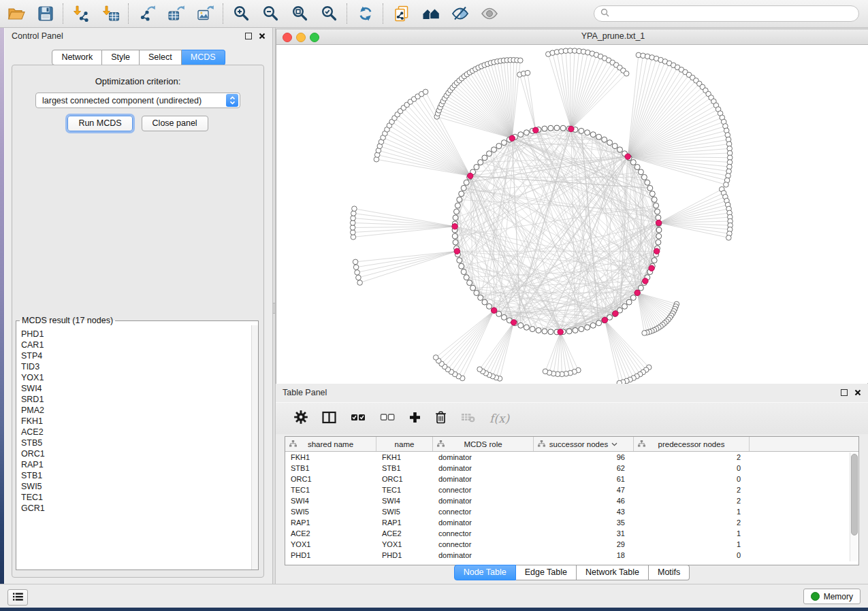 This screenshot has width=868, height=611. I want to click on table-row: ACE2ACE2connector311, so click(572, 533).